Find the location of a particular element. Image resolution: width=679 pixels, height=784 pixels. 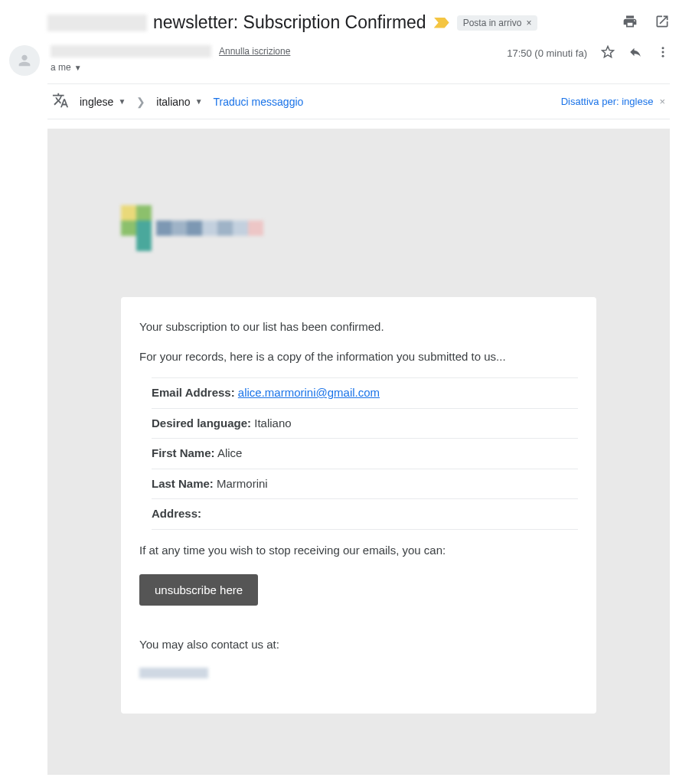

field-value: Marmorini is located at coordinates (242, 484).